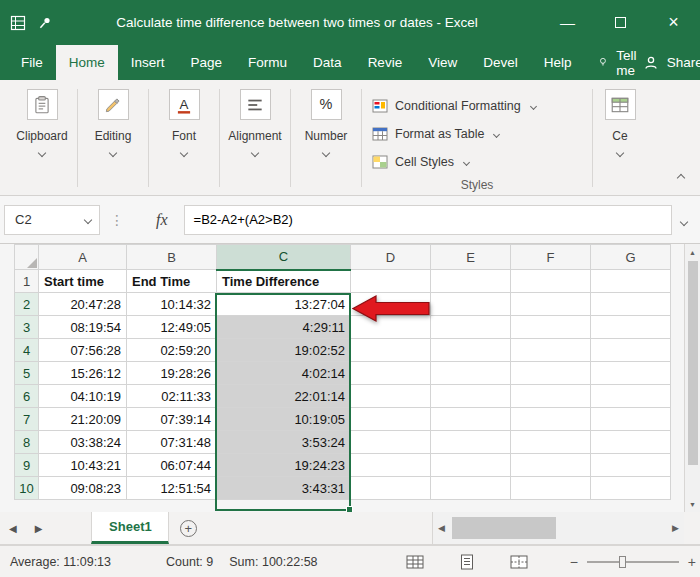 The height and width of the screenshot is (577, 700). I want to click on cell-D2, so click(391, 304).